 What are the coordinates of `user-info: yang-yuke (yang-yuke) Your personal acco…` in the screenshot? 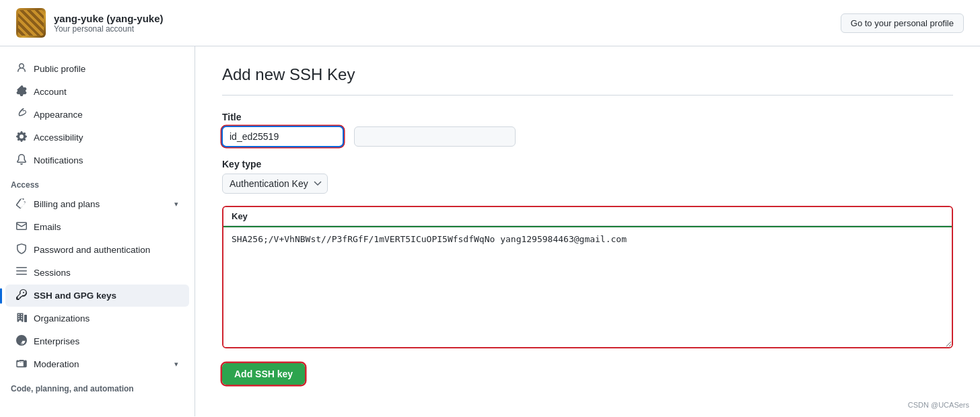 It's located at (109, 23).